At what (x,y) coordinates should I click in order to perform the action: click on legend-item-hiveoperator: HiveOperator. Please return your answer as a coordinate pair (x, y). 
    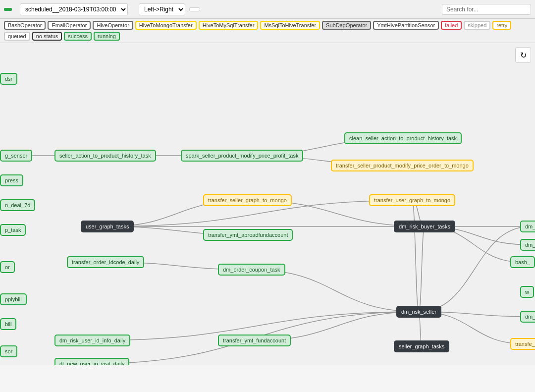
    Looking at the image, I should click on (113, 25).